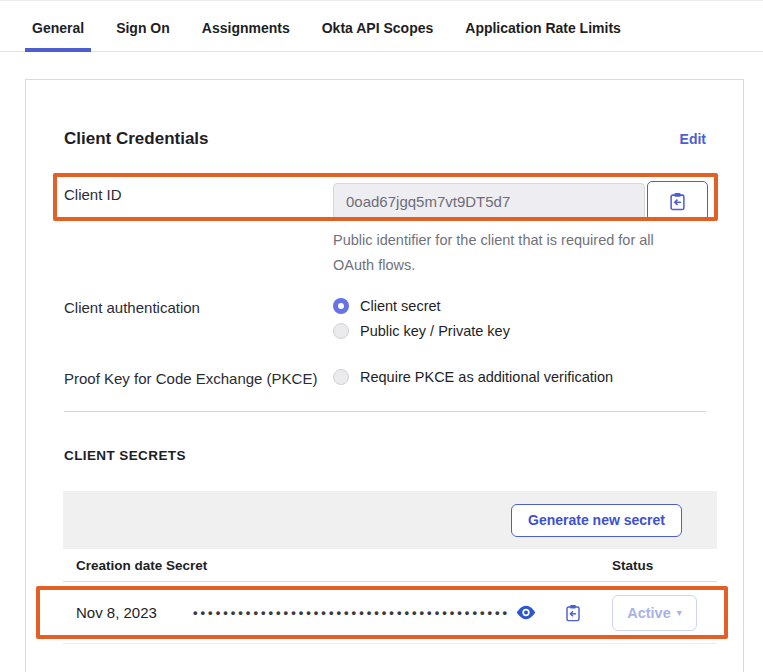  I want to click on tab-assignments: Assignments, so click(246, 36).